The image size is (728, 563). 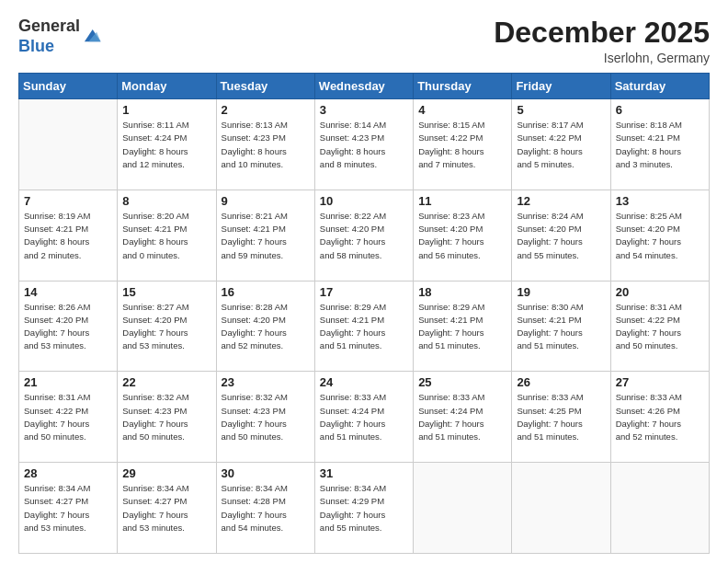 What do you see at coordinates (266, 125) in the screenshot?
I see `day-info-line: Sunrise: 8:13 AM` at bounding box center [266, 125].